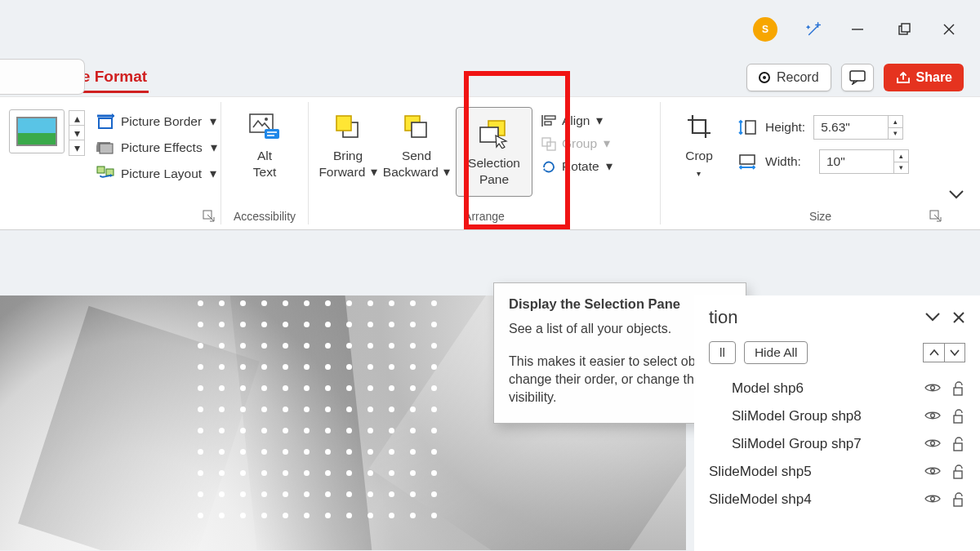 This screenshot has height=551, width=980. What do you see at coordinates (956, 194) in the screenshot?
I see `collapse-ribbon-icon` at bounding box center [956, 194].